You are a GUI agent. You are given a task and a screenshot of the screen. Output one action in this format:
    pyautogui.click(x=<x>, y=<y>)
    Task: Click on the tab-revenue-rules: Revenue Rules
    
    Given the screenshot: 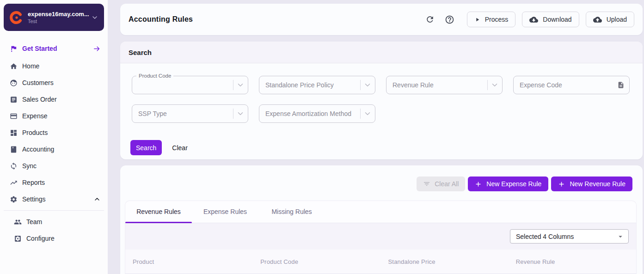 What is the action you would take?
    pyautogui.click(x=159, y=212)
    